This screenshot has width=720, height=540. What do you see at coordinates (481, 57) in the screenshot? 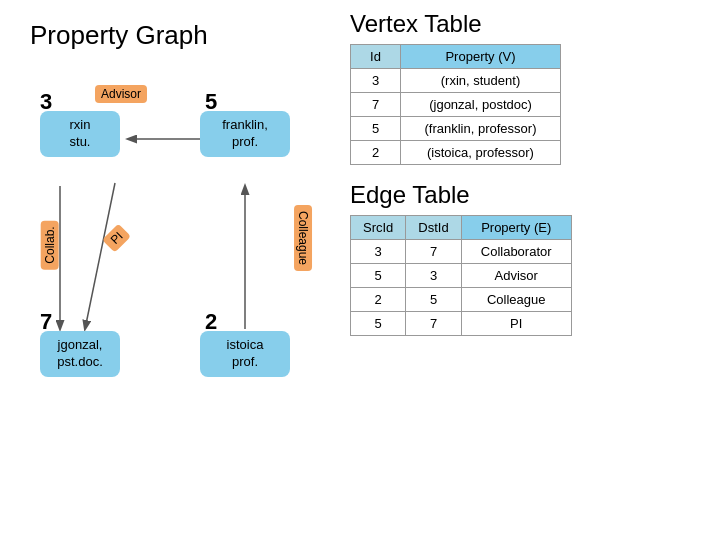
I see `vertex-header-property: Property (V)` at bounding box center [481, 57].